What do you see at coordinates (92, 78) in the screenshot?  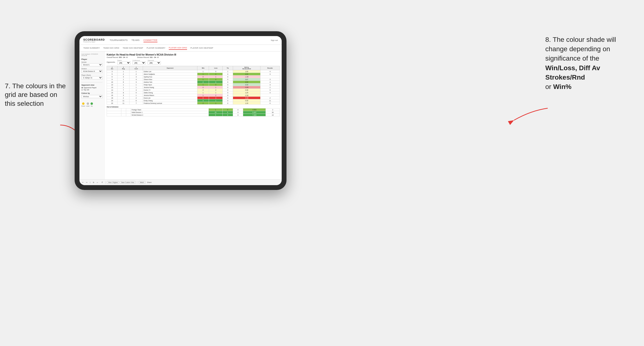 I see `sidebar-player-rank-select: 8. Katelyn Vo` at bounding box center [92, 78].